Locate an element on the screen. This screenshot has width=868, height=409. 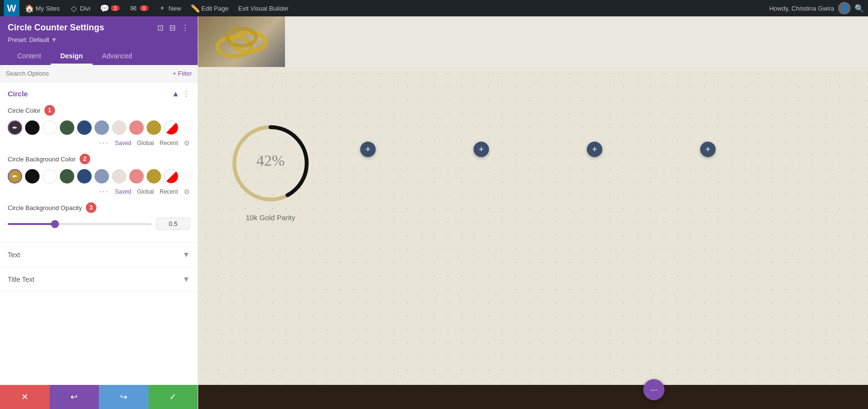
undo-icon: ↩ is located at coordinates (74, 397).